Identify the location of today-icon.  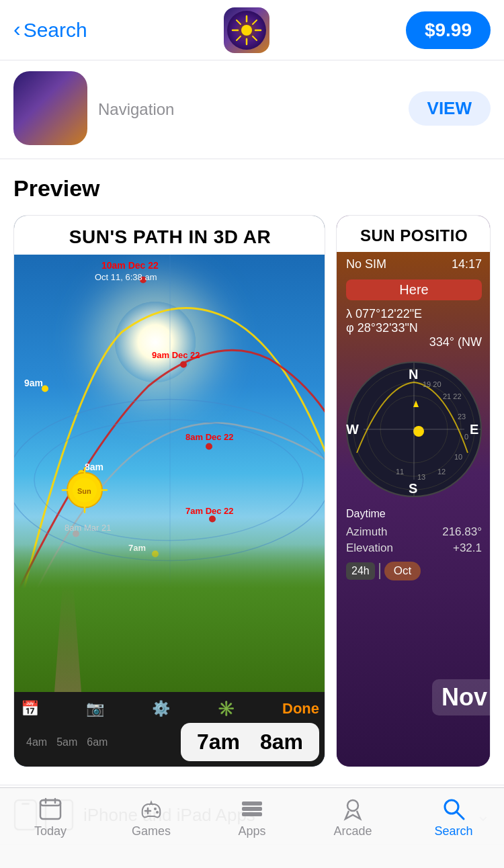
(50, 809).